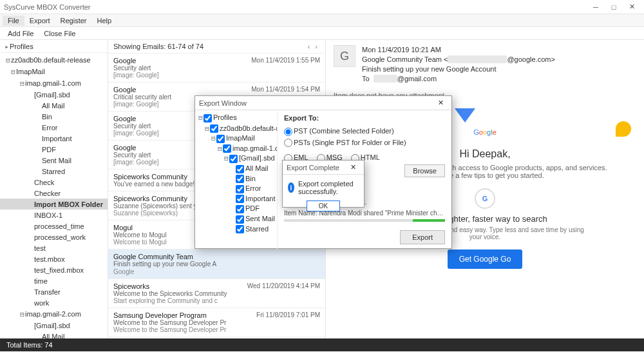 The width and height of the screenshot is (644, 352). What do you see at coordinates (465, 115) in the screenshot?
I see `triangle-icon` at bounding box center [465, 115].